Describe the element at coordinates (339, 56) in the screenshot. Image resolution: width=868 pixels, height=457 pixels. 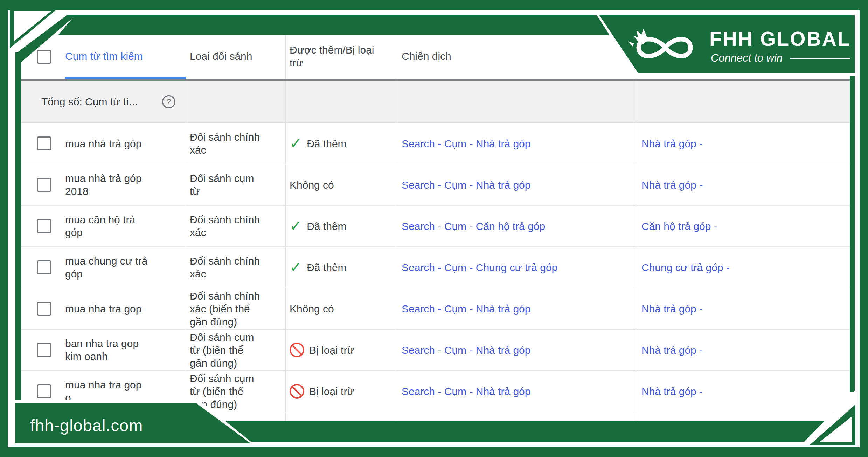
I see `column-header-added-excluded: Được thêm/Bị loại trừ` at that location.